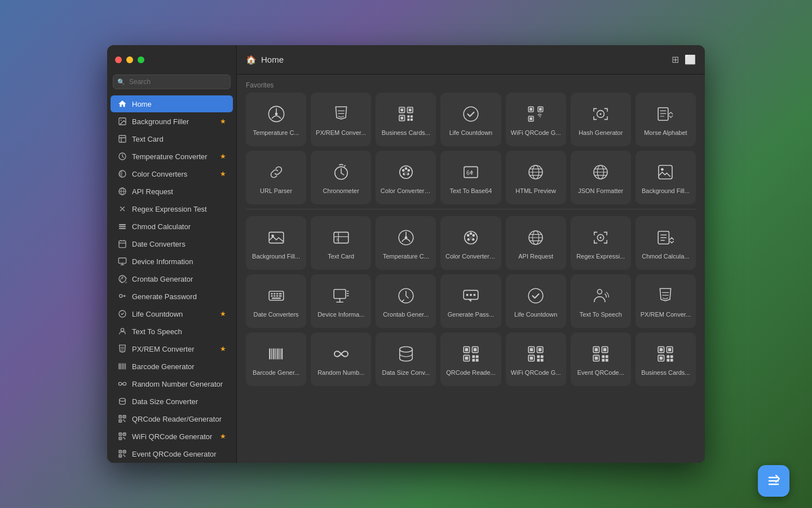  Describe the element at coordinates (665, 314) in the screenshot. I see `grid-item-name: PX/REM Conver...` at that location.